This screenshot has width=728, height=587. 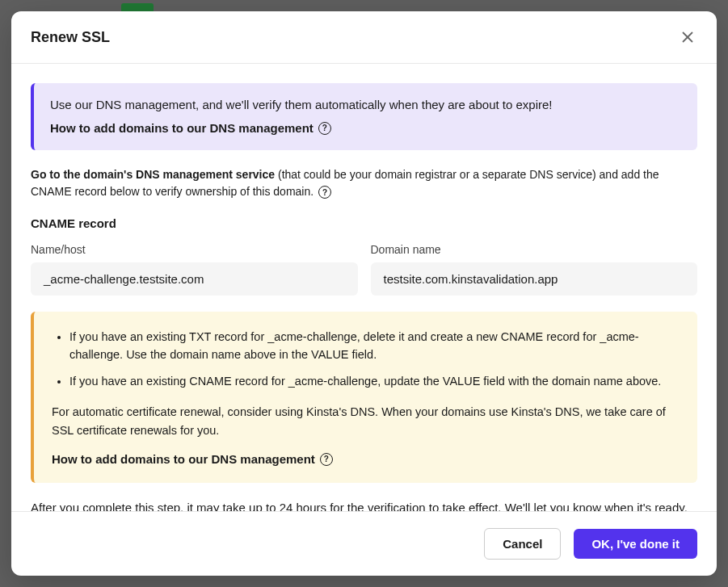 What do you see at coordinates (365, 358) in the screenshot?
I see `existing-records-list: If you have an existing TXT record for _…` at bounding box center [365, 358].